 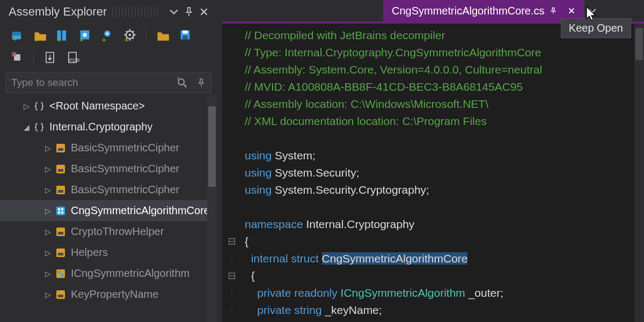 What do you see at coordinates (212, 209) in the screenshot?
I see `tree-scrollbar` at bounding box center [212, 209].